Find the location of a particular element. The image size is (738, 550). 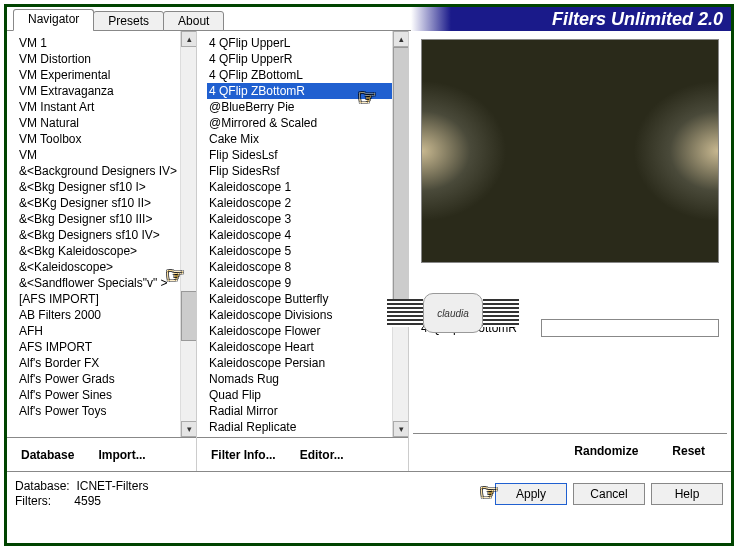

list-item: Alf's Power Sines is located at coordinates (98, 395).